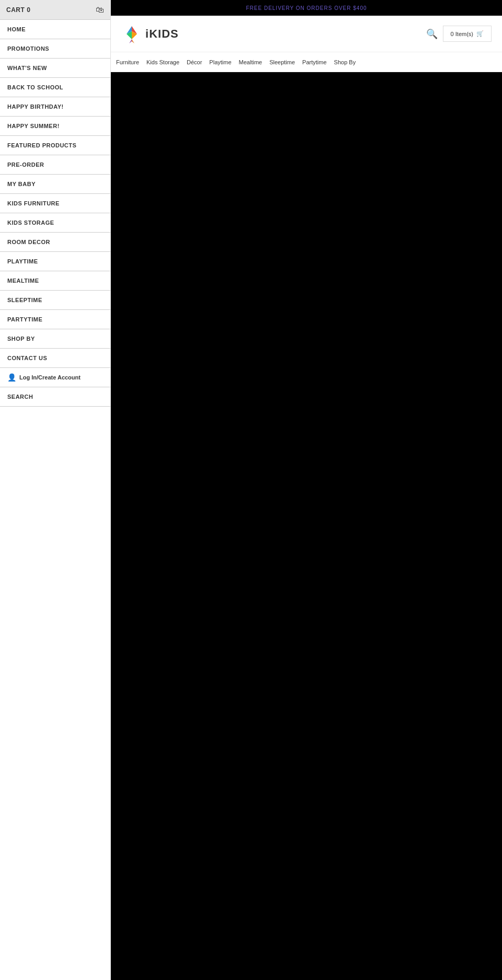  What do you see at coordinates (314, 62) in the screenshot?
I see `nav-item-partytime: Partytime` at bounding box center [314, 62].